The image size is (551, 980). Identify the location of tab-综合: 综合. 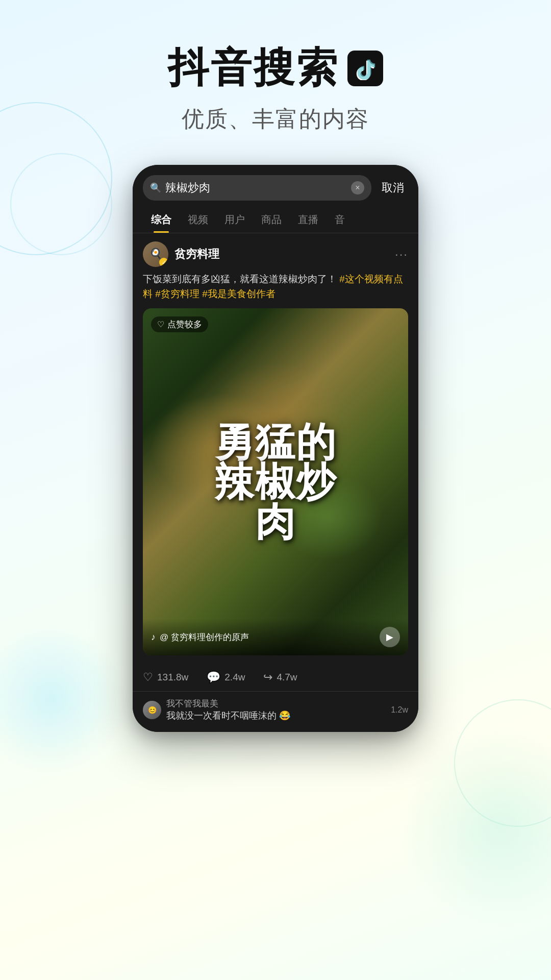
(161, 219).